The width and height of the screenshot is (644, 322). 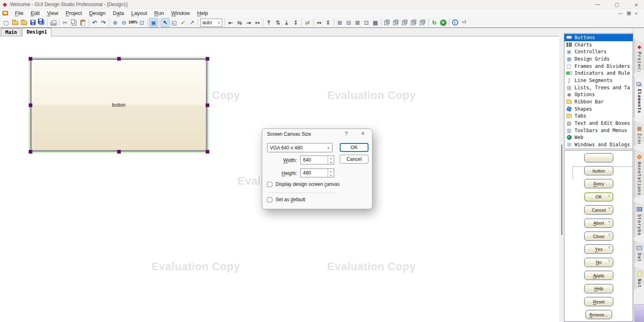 I want to click on category-charts: Charts, so click(x=599, y=45).